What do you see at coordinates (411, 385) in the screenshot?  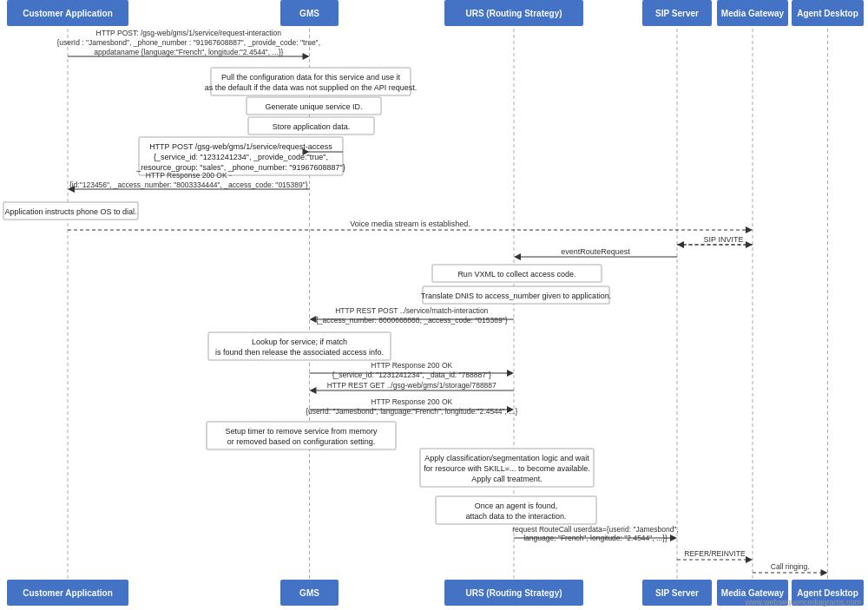 I see `svg-text:HTTP REST GET ../gsg-web/gms/1: HTTP REST GET ../gsg-web/gms/1/storage/7…` at bounding box center [411, 385].